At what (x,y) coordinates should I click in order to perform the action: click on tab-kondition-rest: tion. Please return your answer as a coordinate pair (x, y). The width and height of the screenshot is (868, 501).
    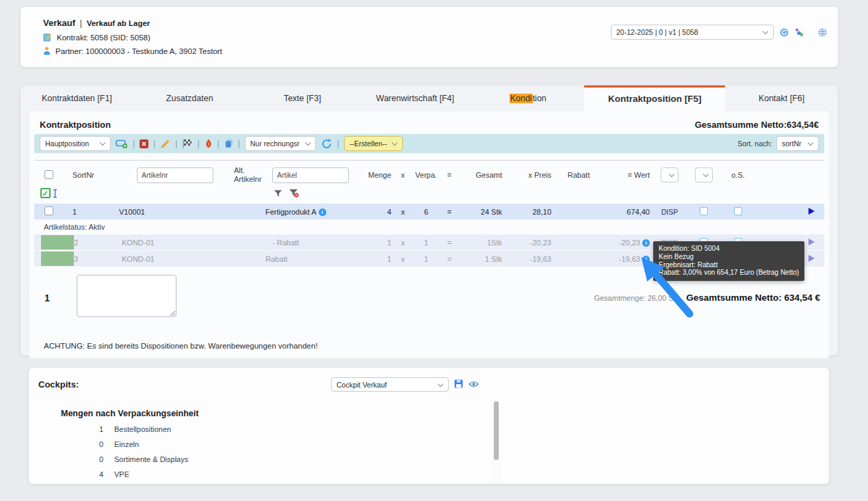
    Looking at the image, I should click on (540, 98).